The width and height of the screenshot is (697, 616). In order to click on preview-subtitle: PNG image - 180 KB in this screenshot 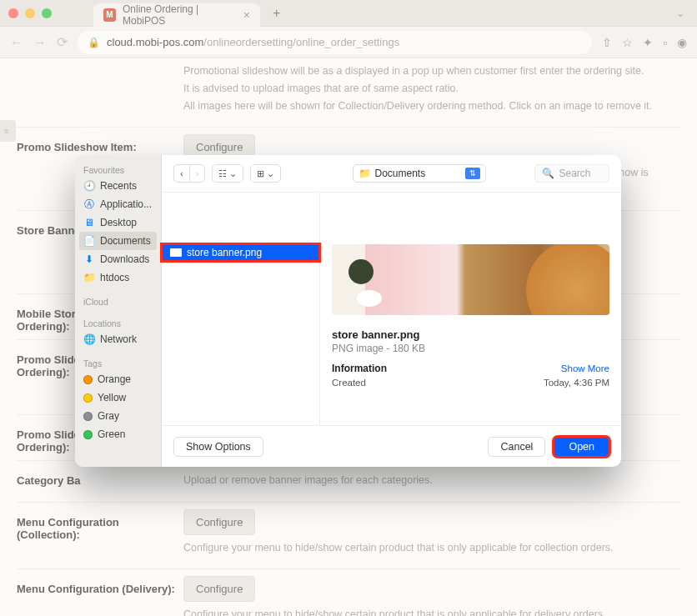, I will do `click(470, 348)`.